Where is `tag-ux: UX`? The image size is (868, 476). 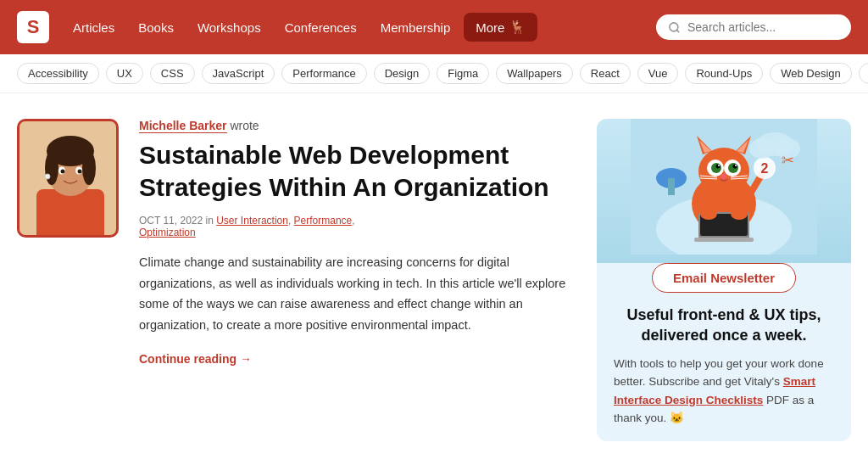 tag-ux: UX is located at coordinates (125, 73).